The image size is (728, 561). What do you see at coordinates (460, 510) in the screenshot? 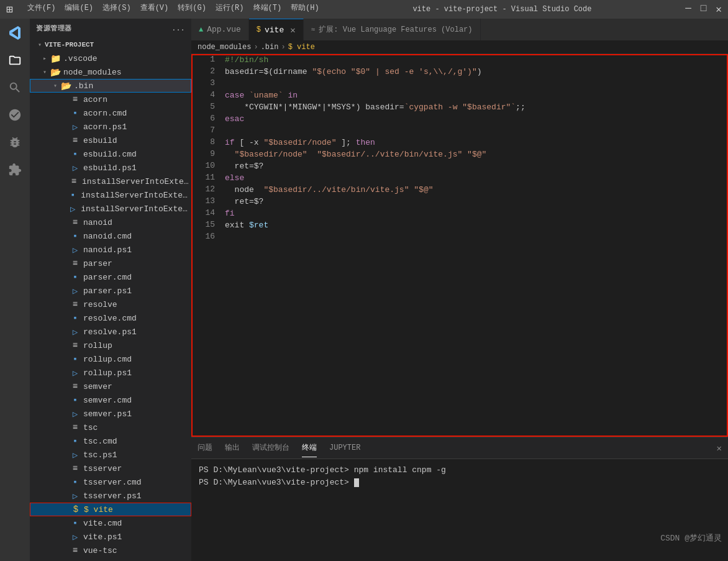
I see `terminal-content: PS D:\MyLean\vue3\vite-project> npm inst…` at bounding box center [460, 510].